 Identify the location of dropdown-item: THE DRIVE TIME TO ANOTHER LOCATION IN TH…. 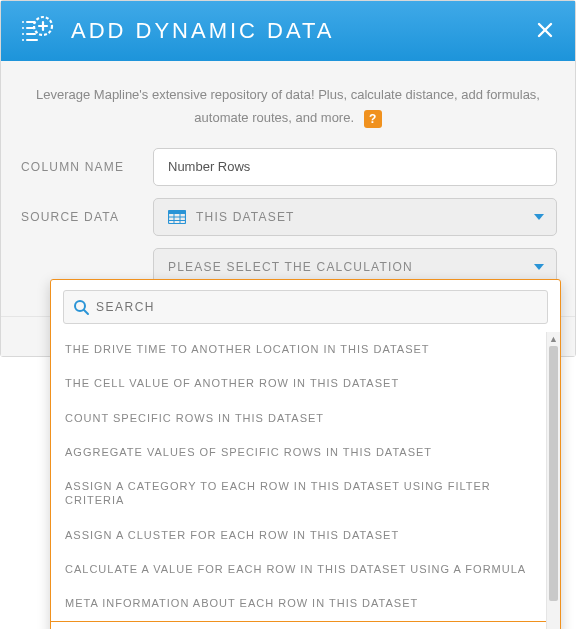
(298, 349).